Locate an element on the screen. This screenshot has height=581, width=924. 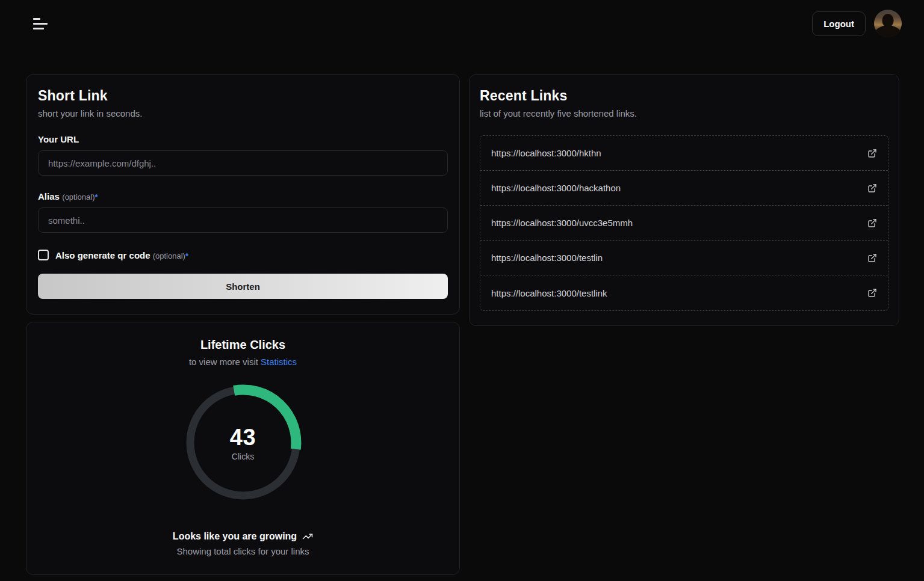
alias-label-row: Alias (optional)* is located at coordinates (243, 197).